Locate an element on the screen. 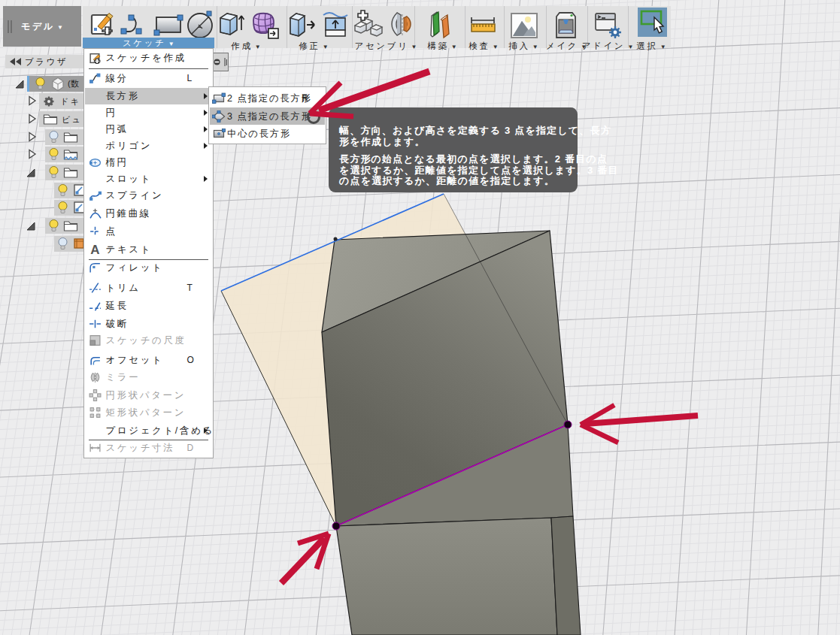  svg-text: A is located at coordinates (95, 249).